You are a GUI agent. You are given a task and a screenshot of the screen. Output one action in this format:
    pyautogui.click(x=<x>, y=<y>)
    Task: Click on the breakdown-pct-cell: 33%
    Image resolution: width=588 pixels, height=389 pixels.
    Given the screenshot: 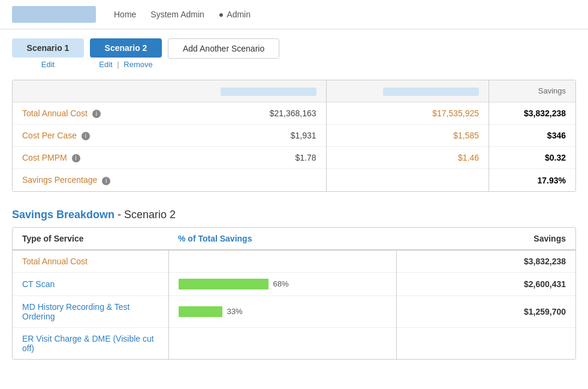 What is the action you would take?
    pyautogui.click(x=282, y=312)
    